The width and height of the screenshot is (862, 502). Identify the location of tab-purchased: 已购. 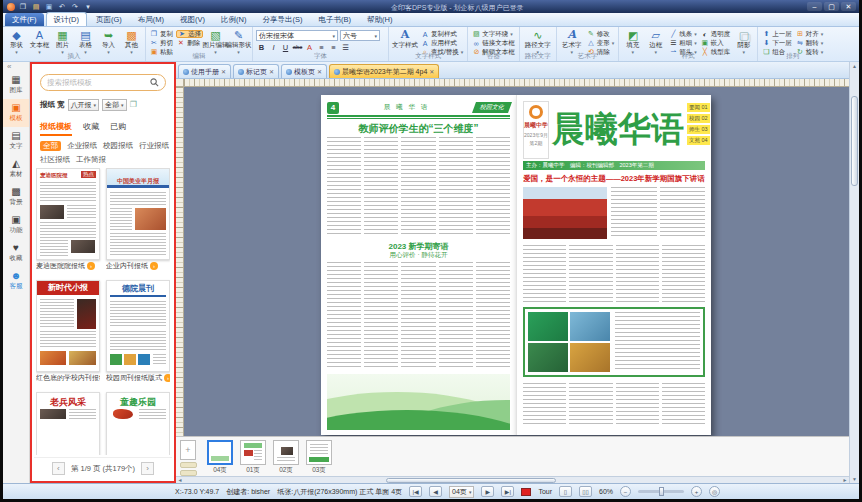
(118, 128).